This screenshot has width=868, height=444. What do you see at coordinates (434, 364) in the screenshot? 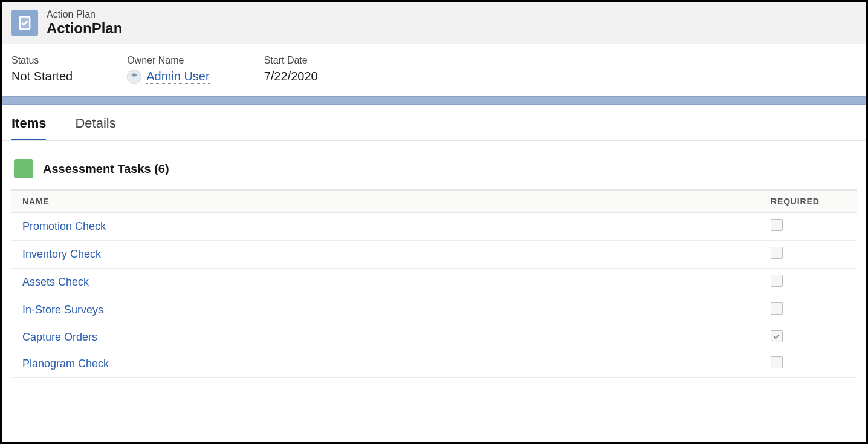
I see `table-row: Planogram Check` at bounding box center [434, 364].